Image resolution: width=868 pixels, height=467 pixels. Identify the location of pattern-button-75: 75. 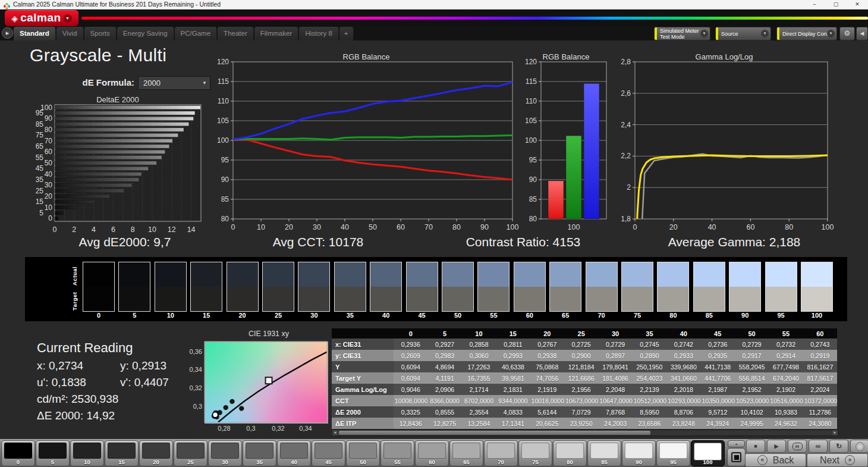
(535, 453).